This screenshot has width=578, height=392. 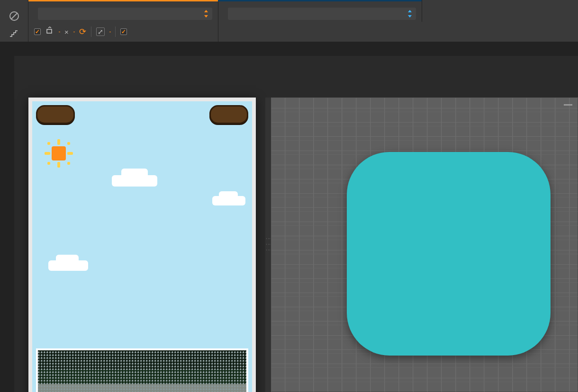 What do you see at coordinates (59, 153) in the screenshot?
I see `sun-icon` at bounding box center [59, 153].